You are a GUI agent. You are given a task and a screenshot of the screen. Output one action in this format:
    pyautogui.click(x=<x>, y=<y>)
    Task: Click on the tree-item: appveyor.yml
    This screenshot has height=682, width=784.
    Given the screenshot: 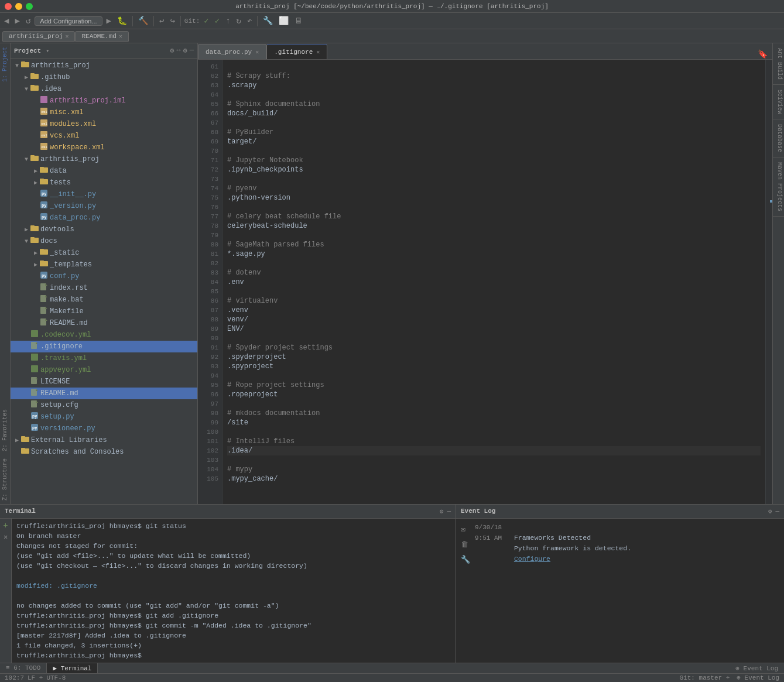 What is the action you would take?
    pyautogui.click(x=104, y=370)
    